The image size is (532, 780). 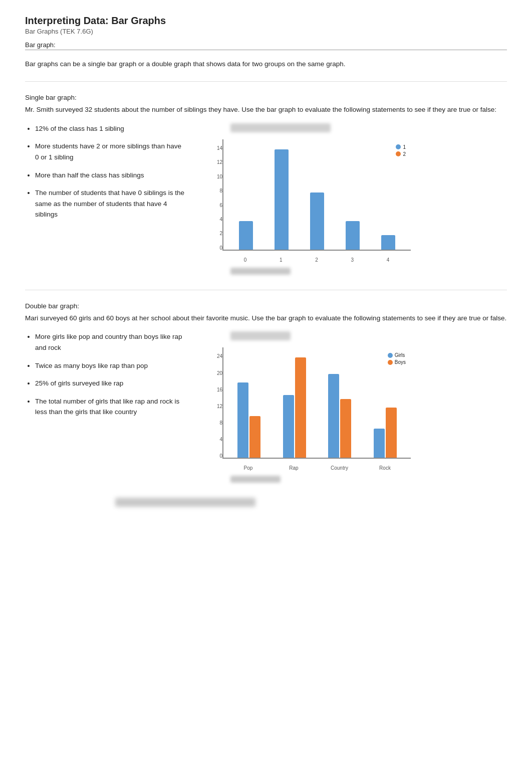 What do you see at coordinates (390, 355) in the screenshot?
I see `double-legend-dot-girls` at bounding box center [390, 355].